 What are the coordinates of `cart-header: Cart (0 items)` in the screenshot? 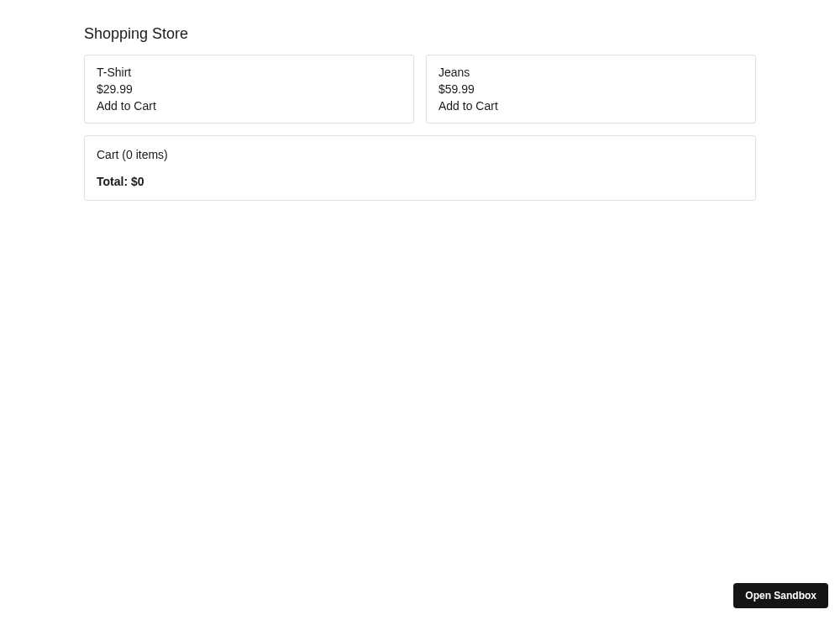 It's located at (420, 155).